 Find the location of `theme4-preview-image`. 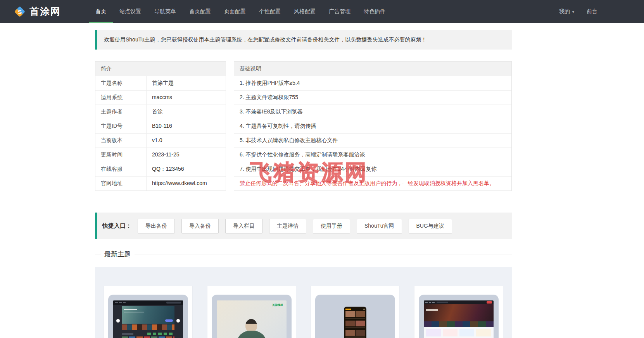

theme4-preview-image is located at coordinates (459, 319).